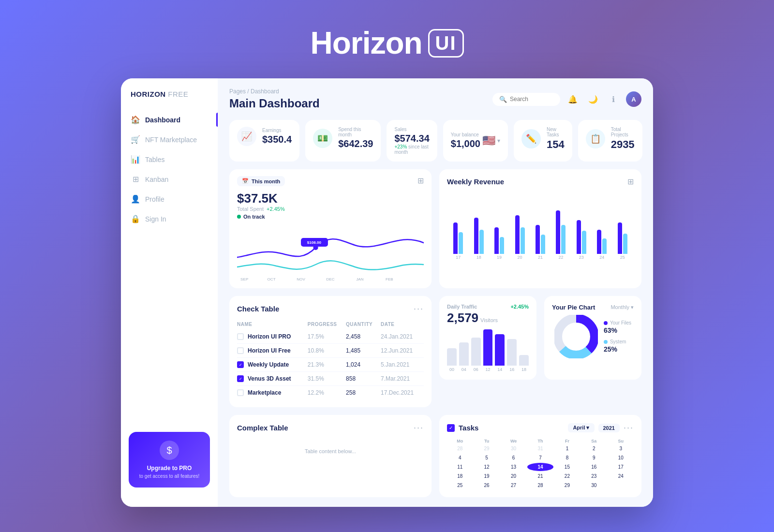 The image size is (774, 532). Describe the element at coordinates (514, 467) in the screenshot. I see `cal-day: 13` at that location.